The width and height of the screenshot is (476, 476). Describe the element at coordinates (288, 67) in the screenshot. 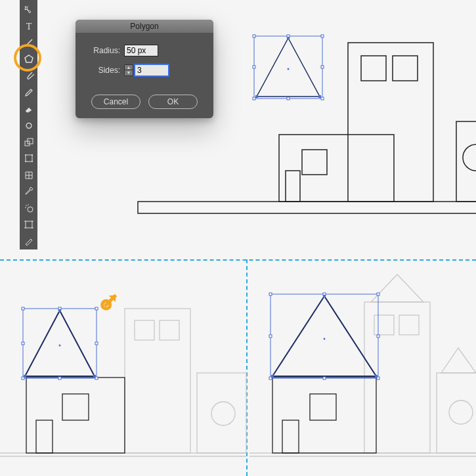

I see `selected-triangle-top` at that location.